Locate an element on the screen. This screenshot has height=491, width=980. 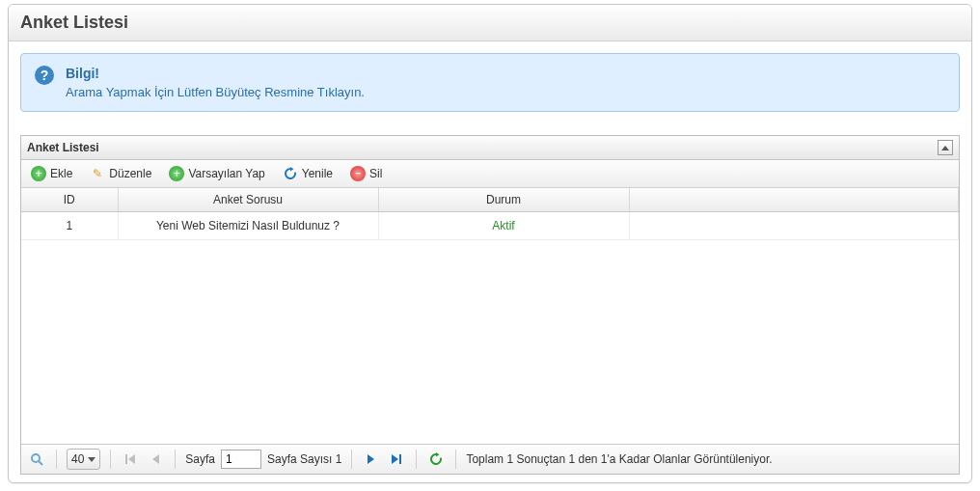
grid-title: Anket Listesi is located at coordinates (64, 148).